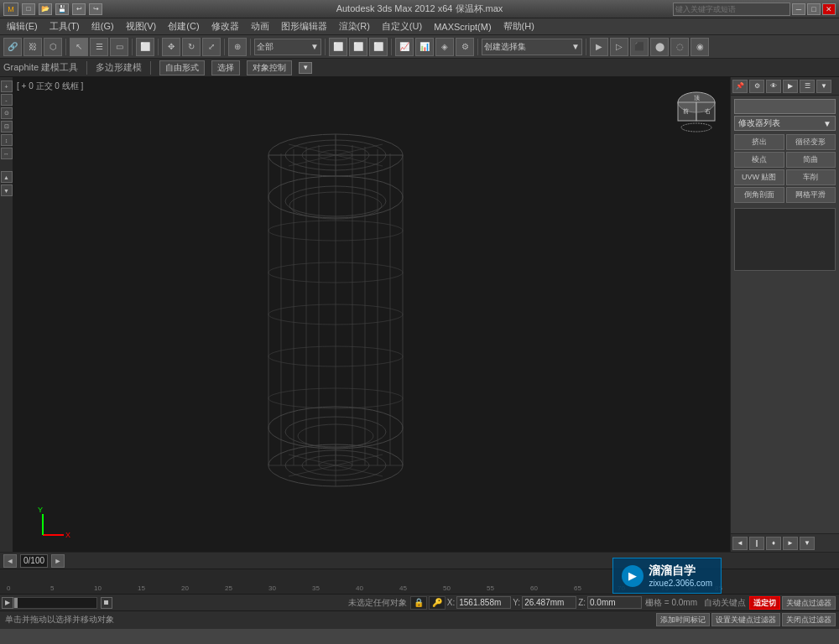  What do you see at coordinates (29, 9) in the screenshot?
I see `new-btn: □` at bounding box center [29, 9].